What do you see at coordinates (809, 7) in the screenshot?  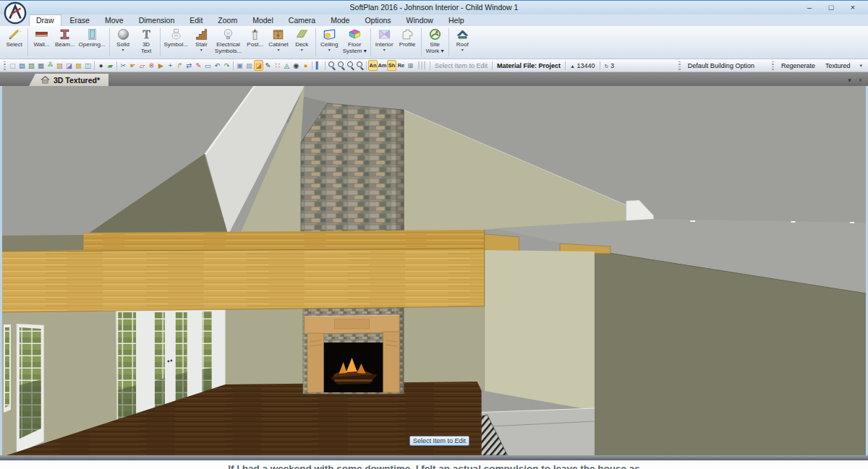 I see `minimize-button: –` at bounding box center [809, 7].